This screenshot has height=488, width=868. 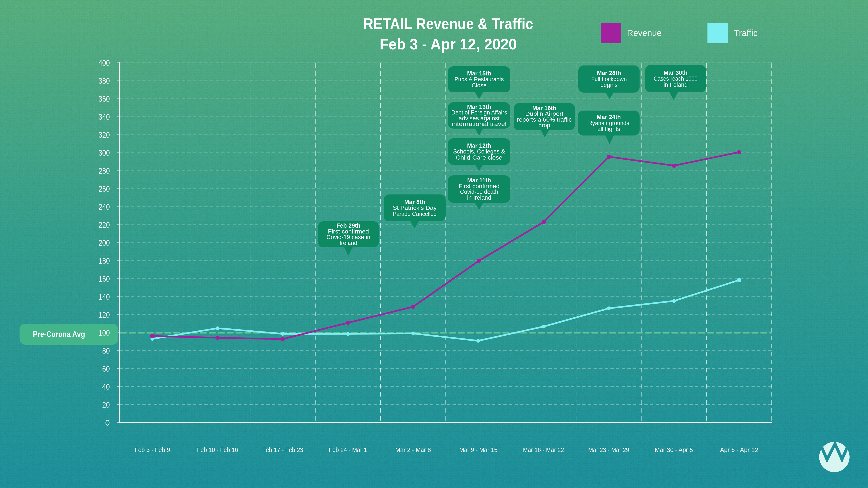 What do you see at coordinates (609, 73) in the screenshot?
I see `svg-text: Mar 28th` at bounding box center [609, 73].